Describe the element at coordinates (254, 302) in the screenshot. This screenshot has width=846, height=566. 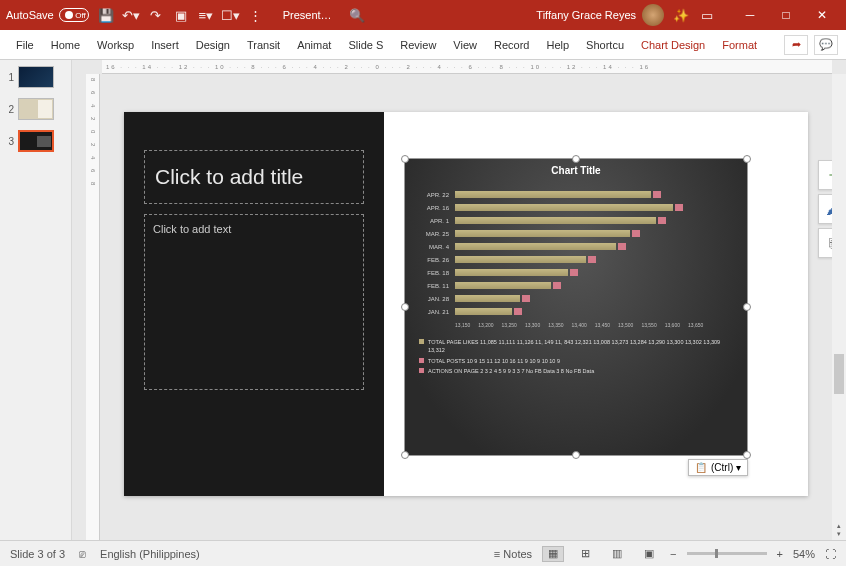
I see `text-placeholder: Click to add text` at that location.